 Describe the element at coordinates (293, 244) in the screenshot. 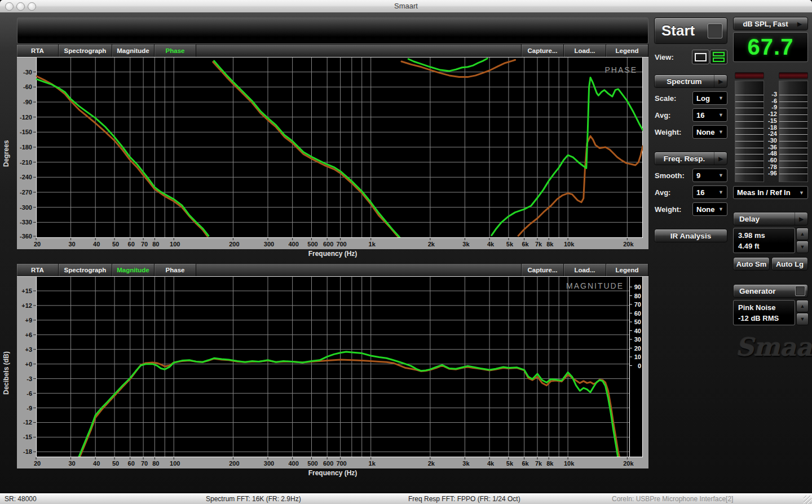

I see `svg-text: 400` at that location.